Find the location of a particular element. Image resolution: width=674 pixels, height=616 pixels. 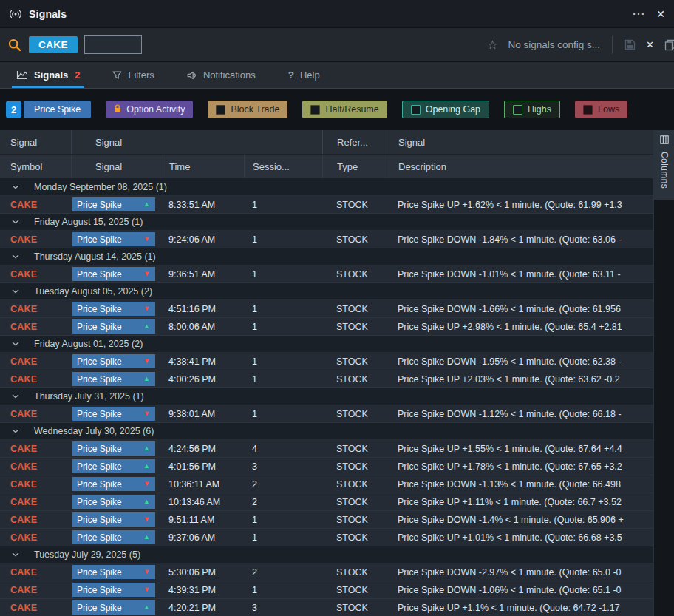

time-cell: 9:36:51 AM is located at coordinates (202, 274).